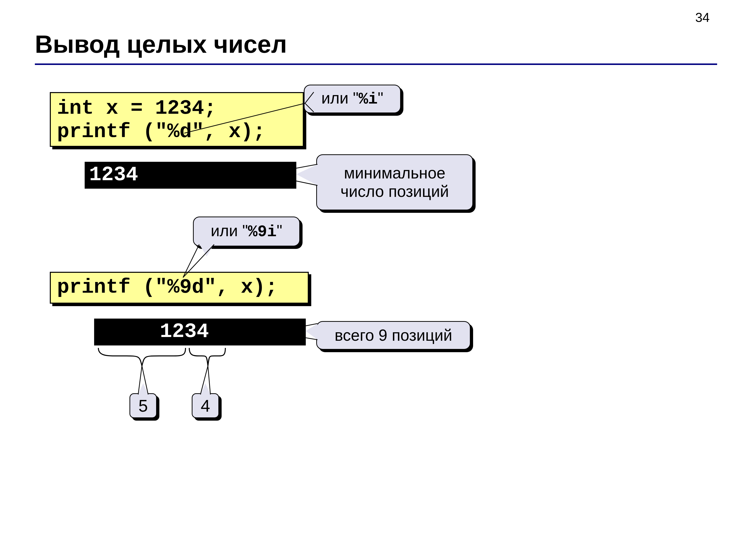  I want to click on callout-min-line1: минимальное, so click(394, 173).